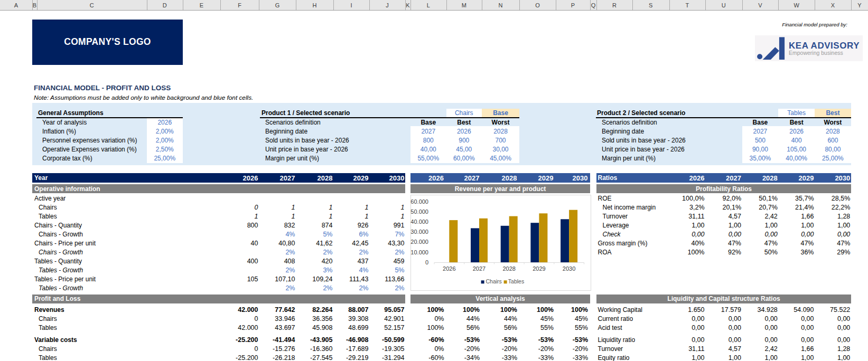 The width and height of the screenshot is (868, 361). Describe the element at coordinates (419, 212) in the screenshot. I see `svg-text: 50.000` at that location.